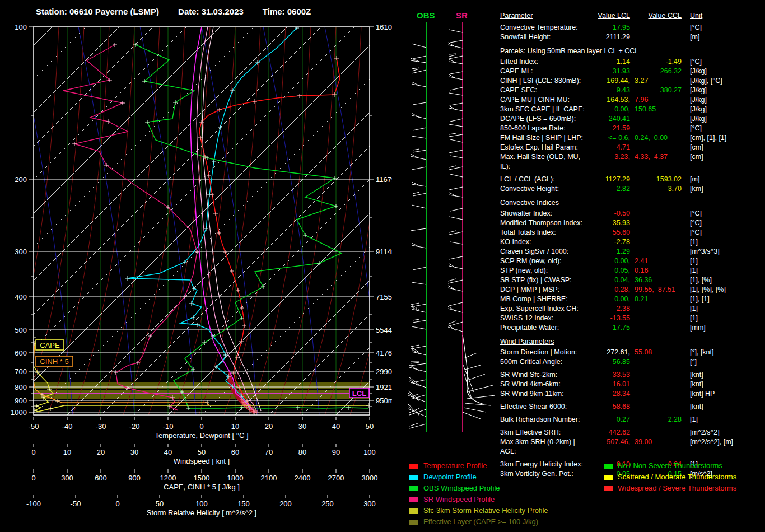  What do you see at coordinates (235, 478) in the screenshot?
I see `svg-text: 1800` at bounding box center [235, 478].